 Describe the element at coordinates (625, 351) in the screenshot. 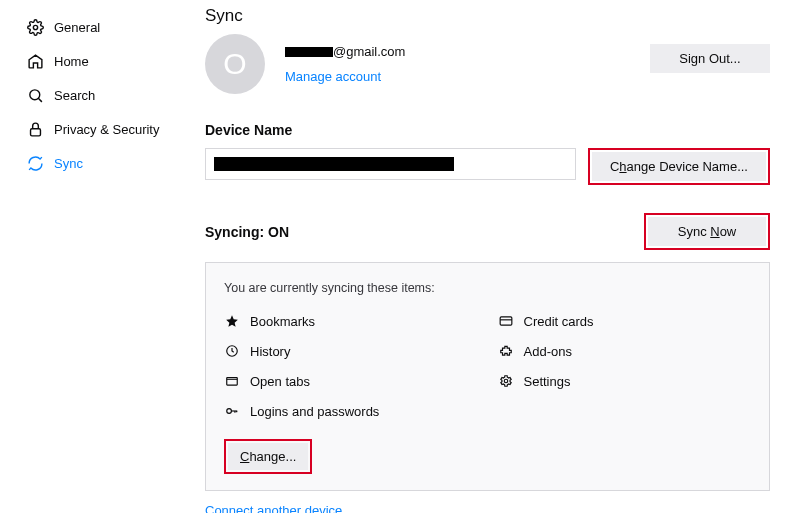

I see `sync-item-addons: Add-ons` at that location.